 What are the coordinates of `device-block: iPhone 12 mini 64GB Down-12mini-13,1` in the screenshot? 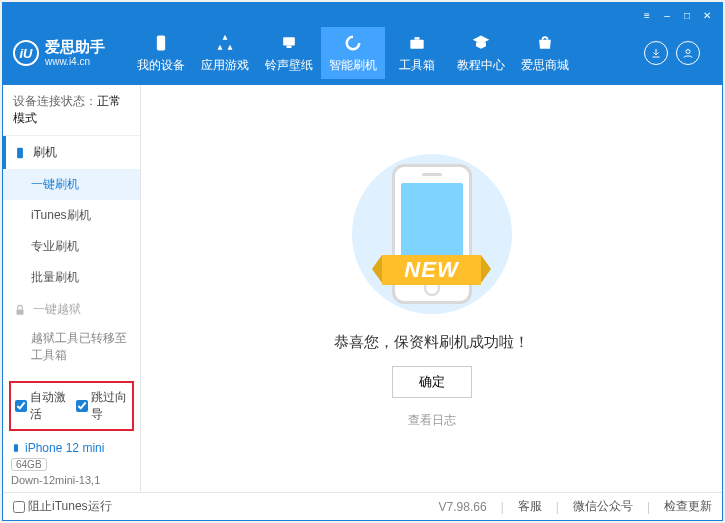 It's located at (72, 464).